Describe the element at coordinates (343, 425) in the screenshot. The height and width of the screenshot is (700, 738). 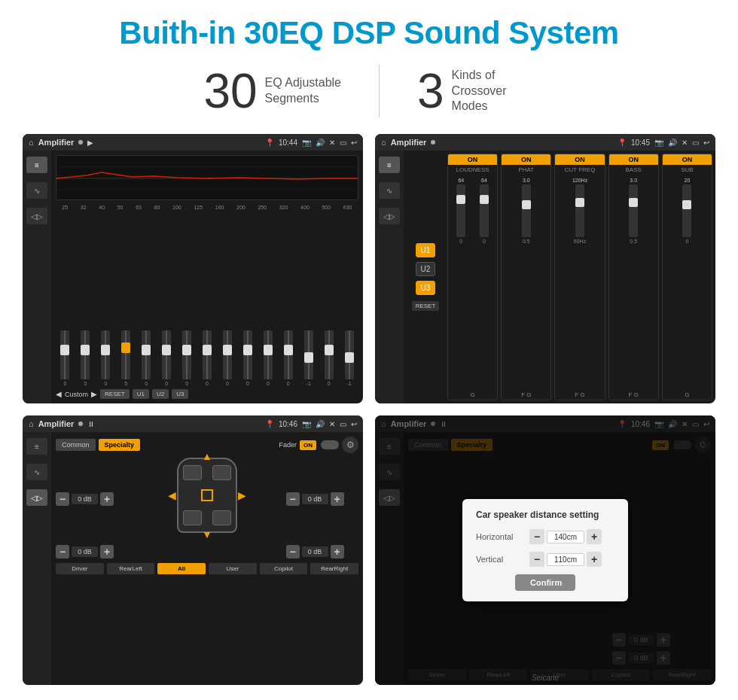
I see `win-icon3: ▭` at that location.